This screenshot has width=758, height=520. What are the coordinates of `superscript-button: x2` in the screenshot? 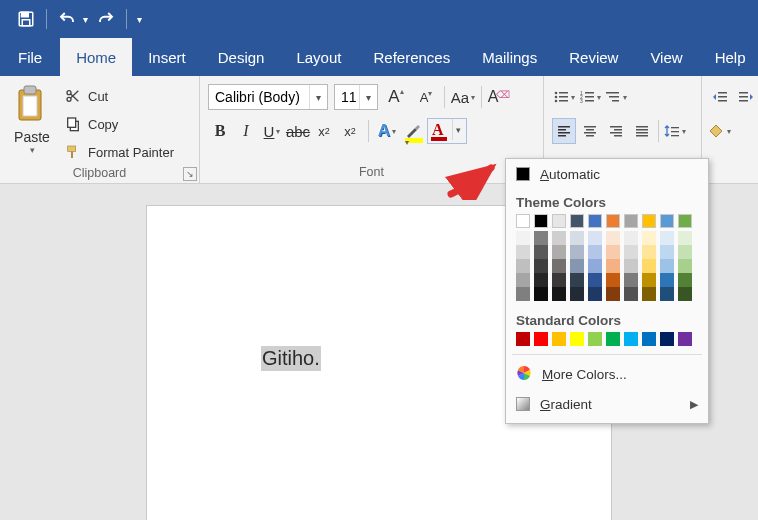 It's located at (350, 131).